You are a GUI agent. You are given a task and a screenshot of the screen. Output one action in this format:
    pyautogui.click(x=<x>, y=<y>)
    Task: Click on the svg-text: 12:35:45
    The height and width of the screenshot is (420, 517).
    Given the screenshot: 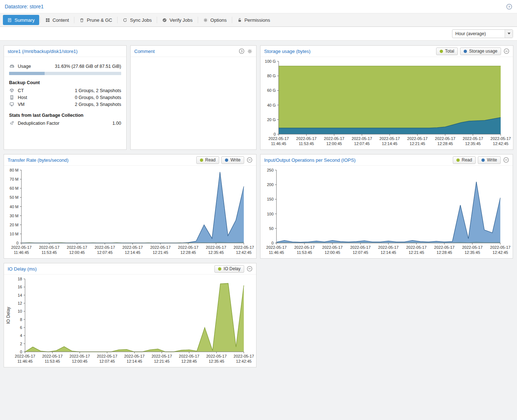 What is the action you would take?
    pyautogui.click(x=216, y=252)
    